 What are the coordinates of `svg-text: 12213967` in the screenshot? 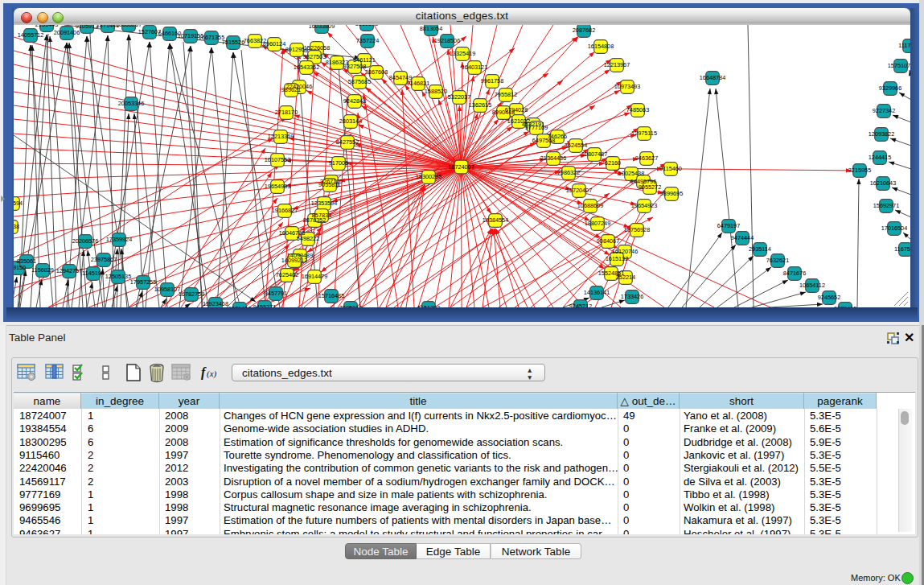 It's located at (617, 64).